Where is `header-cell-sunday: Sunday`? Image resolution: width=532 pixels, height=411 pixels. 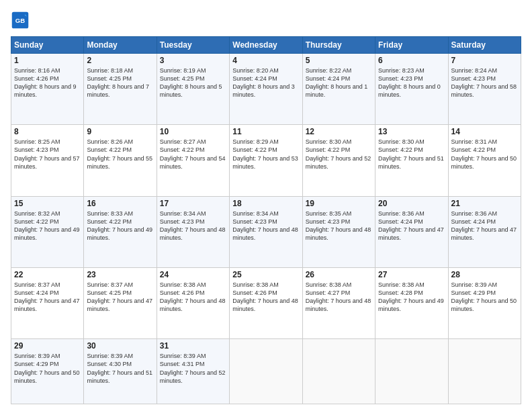 header-cell-sunday: Sunday is located at coordinates (48, 46).